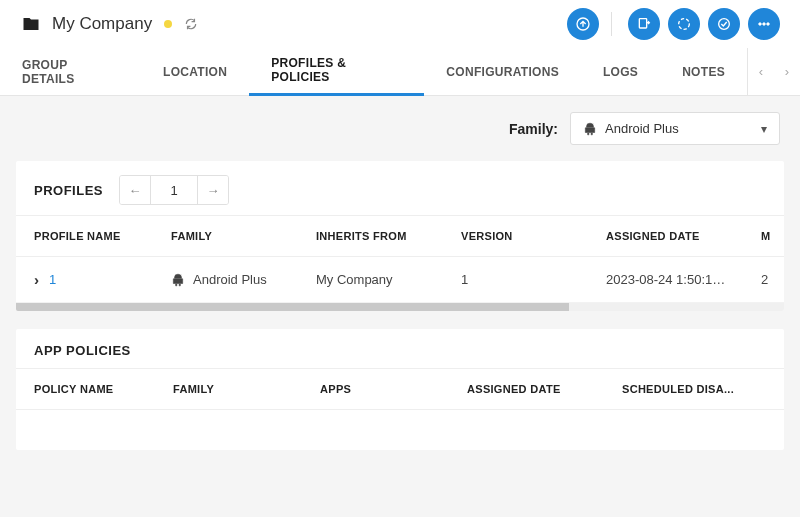 The image size is (800, 517). What do you see at coordinates (724, 24) in the screenshot?
I see `action-check-button` at bounding box center [724, 24].